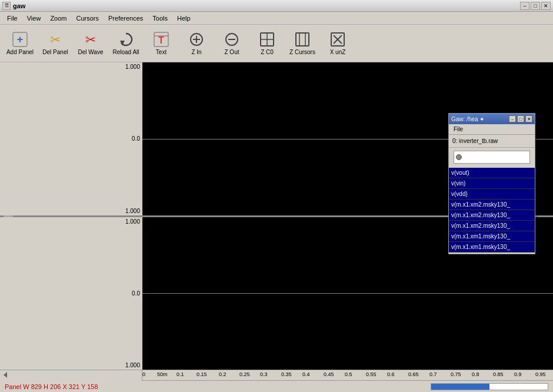 This screenshot has width=553, height=392. Describe the element at coordinates (475, 141) in the screenshot. I see `dialog-file-name: 0: inverter_tb.raw` at that location.